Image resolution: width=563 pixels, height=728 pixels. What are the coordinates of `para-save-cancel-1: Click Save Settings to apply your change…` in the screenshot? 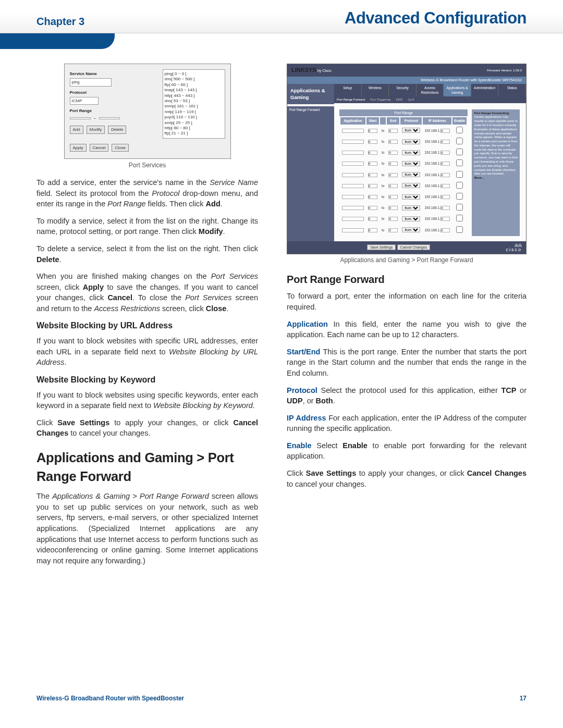 It's located at (147, 428).